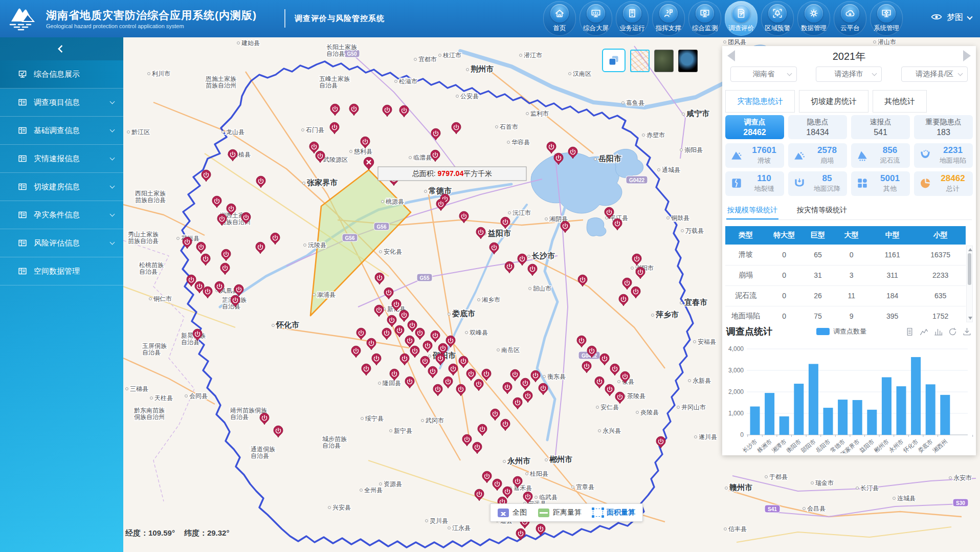 This screenshot has height=552, width=980. What do you see at coordinates (970, 269) in the screenshot?
I see `scrollbar-thumb` at bounding box center [970, 269].